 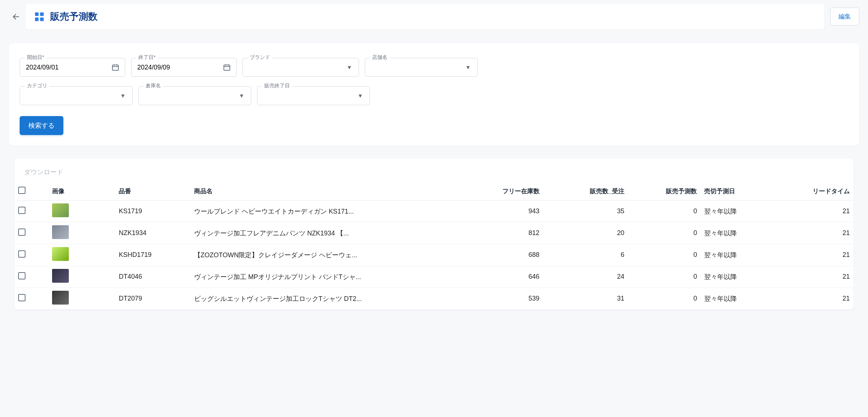 What do you see at coordinates (190, 96) in the screenshot?
I see `warehouse-value` at bounding box center [190, 96].